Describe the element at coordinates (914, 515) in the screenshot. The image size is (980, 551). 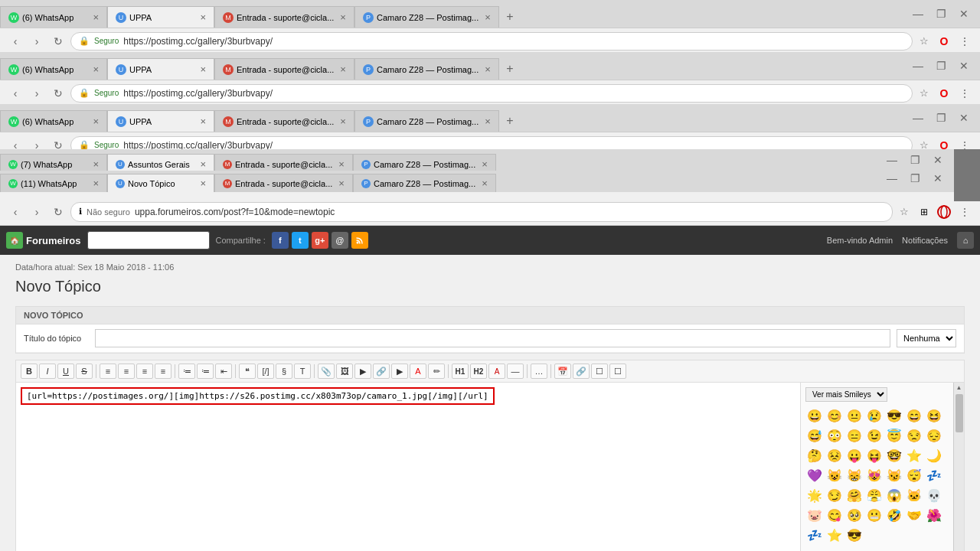
I see `smiley-41: 🤝` at that location.